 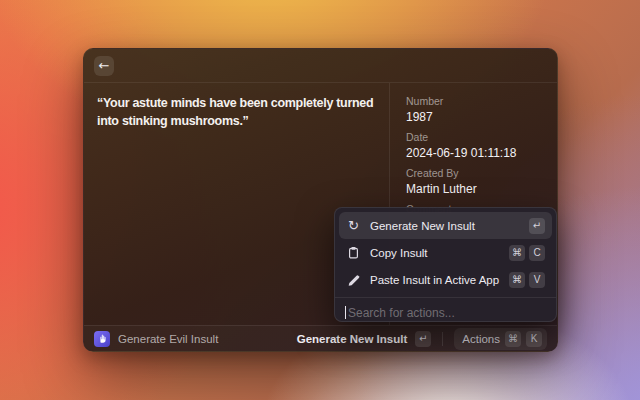 What do you see at coordinates (474, 118) in the screenshot?
I see `metadata-value: 1987` at bounding box center [474, 118].